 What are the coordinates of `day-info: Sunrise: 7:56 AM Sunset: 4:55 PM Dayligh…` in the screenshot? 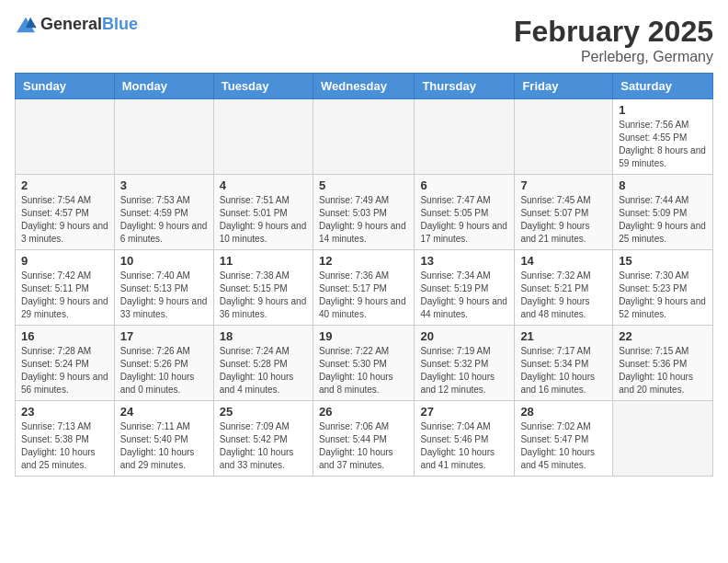 It's located at (663, 144).